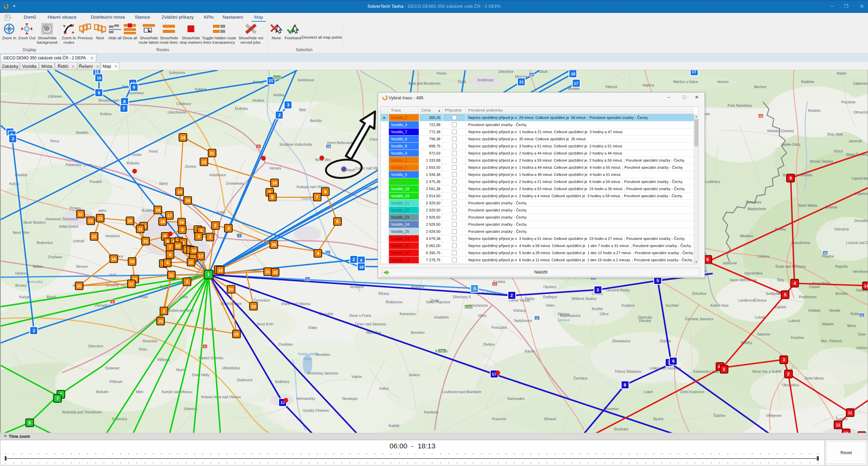  Describe the element at coordinates (55, 141) in the screenshot. I see `svg-text: Peruc` at that location.